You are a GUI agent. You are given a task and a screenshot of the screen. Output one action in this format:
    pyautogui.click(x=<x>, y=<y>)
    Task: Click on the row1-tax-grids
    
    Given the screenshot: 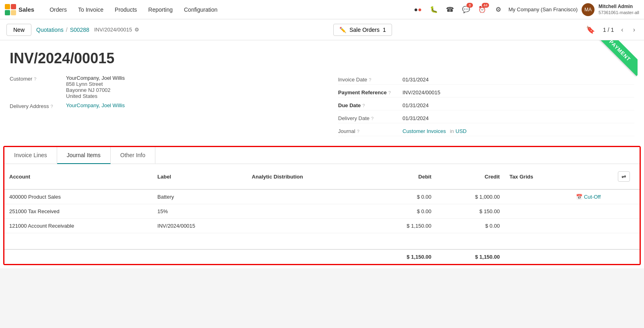 What is the action you would take?
    pyautogui.click(x=538, y=197)
    